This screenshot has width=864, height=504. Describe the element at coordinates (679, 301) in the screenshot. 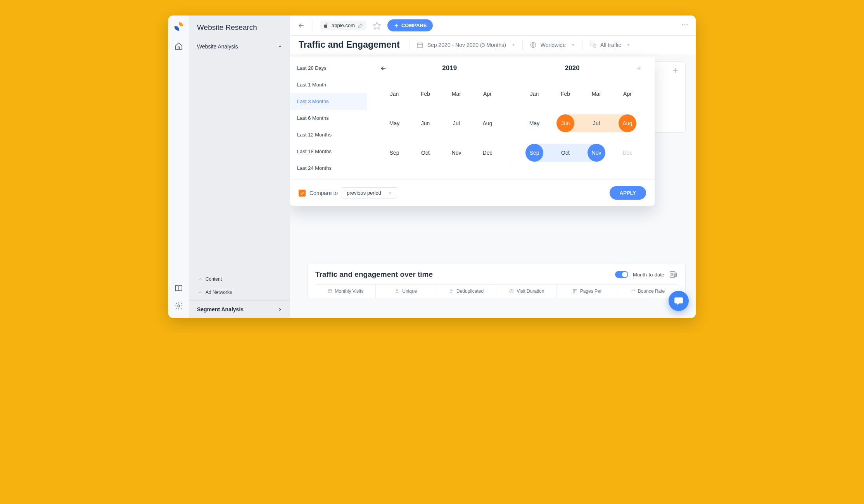

I see `chat-button` at that location.